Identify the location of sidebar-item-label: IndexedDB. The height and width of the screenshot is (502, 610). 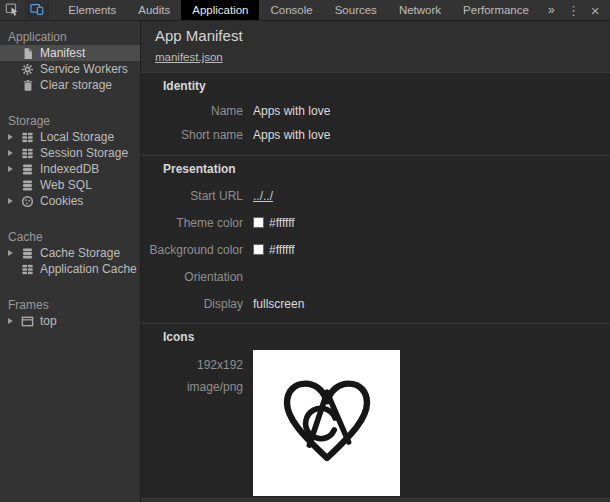
(70, 169).